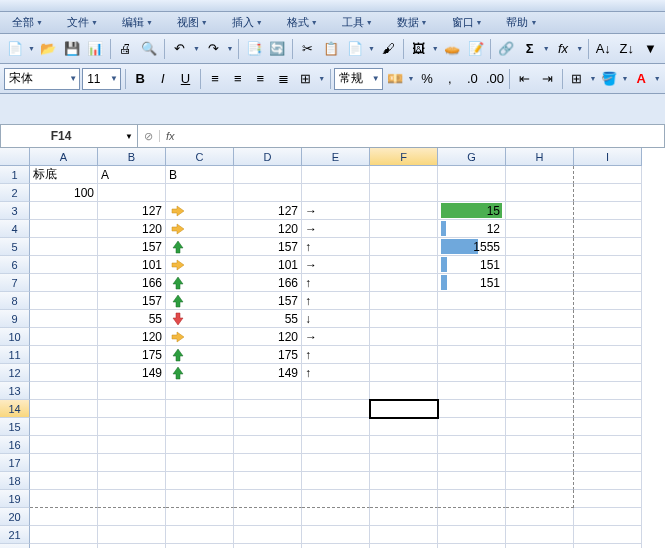 The width and height of the screenshot is (665, 548). Describe the element at coordinates (608, 391) in the screenshot. I see `cell-I13` at that location.